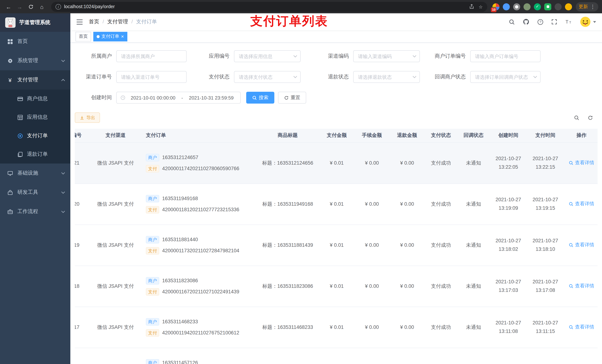 Image resolution: width=602 pixels, height=364 pixels. I want to click on logo: 芋道管理系统, so click(35, 22).